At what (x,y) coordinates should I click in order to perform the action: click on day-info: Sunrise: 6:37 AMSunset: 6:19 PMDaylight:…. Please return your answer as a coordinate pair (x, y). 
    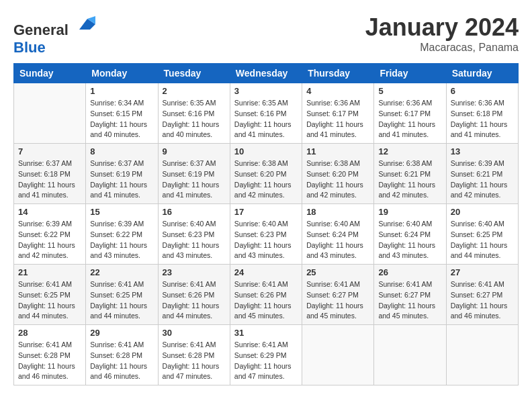
    Looking at the image, I should click on (122, 180).